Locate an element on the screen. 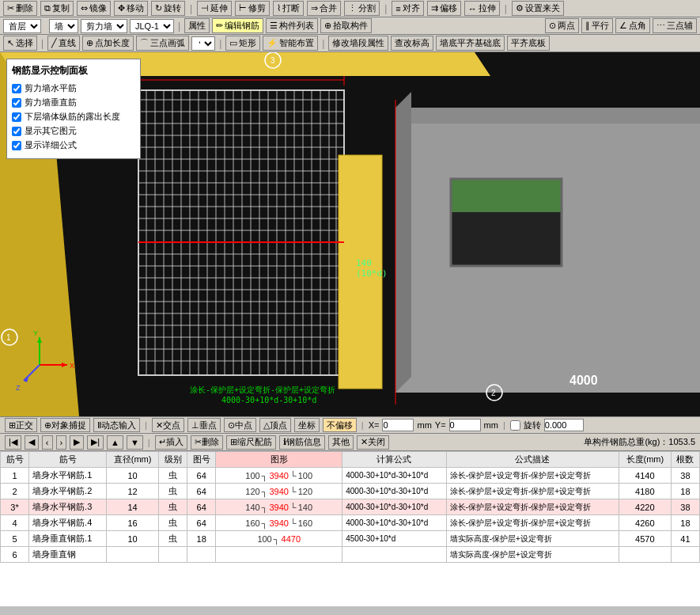  parallel-btn: ∥平行 is located at coordinates (597, 25).